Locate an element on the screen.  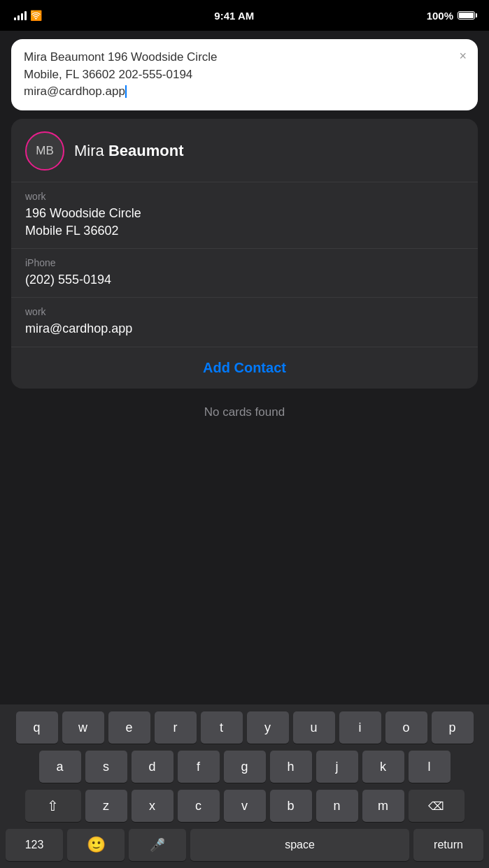
key-c: c is located at coordinates (199, 806).